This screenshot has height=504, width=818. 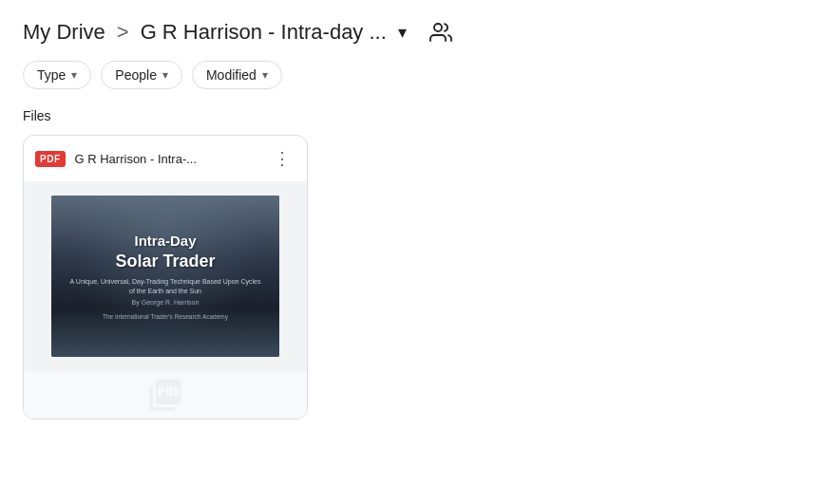 I want to click on people-chevron-icon: ▾, so click(x=165, y=75).